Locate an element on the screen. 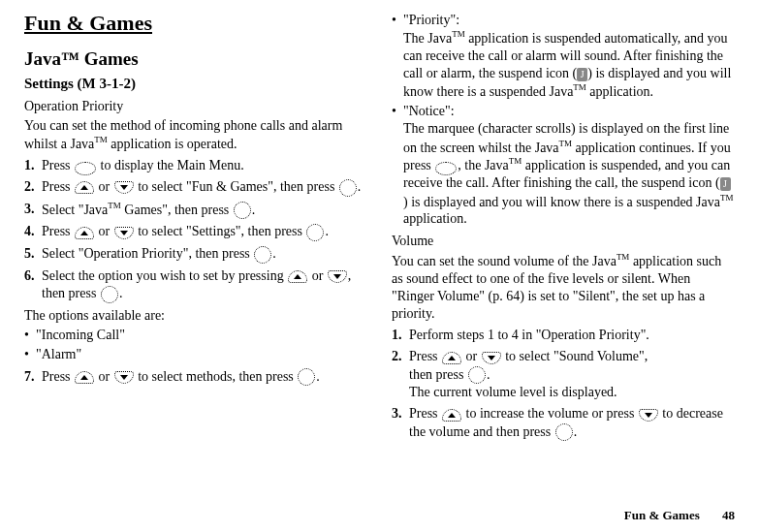 The image size is (759, 532). text: "Alarm" is located at coordinates (202, 355).